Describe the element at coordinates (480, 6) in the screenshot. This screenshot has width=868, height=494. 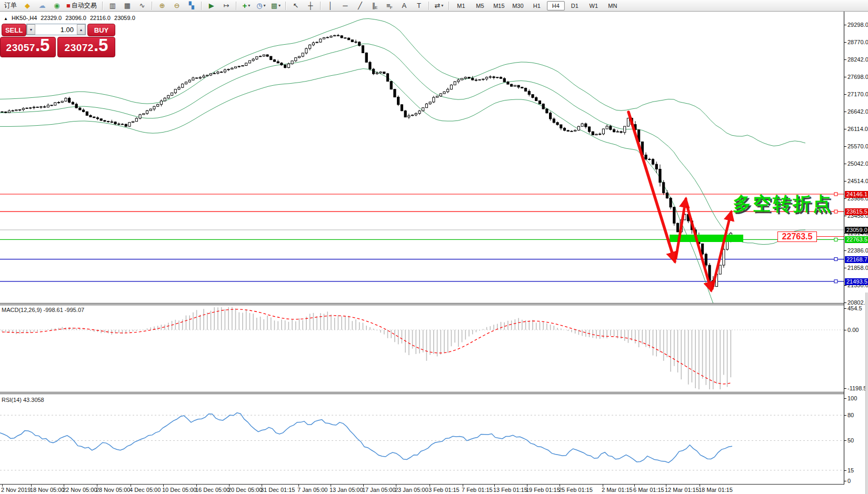
I see `timeframe-m5: M5` at that location.